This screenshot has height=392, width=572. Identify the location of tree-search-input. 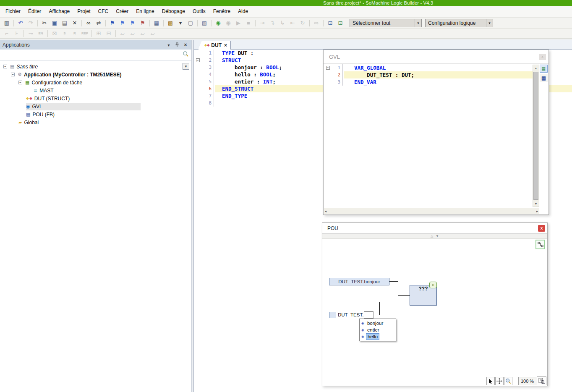
(92, 55).